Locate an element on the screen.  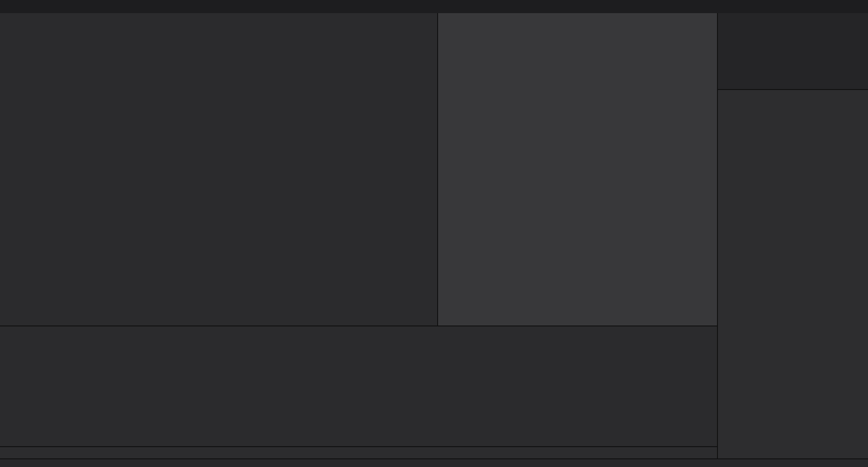
properties-editor is located at coordinates (793, 274).